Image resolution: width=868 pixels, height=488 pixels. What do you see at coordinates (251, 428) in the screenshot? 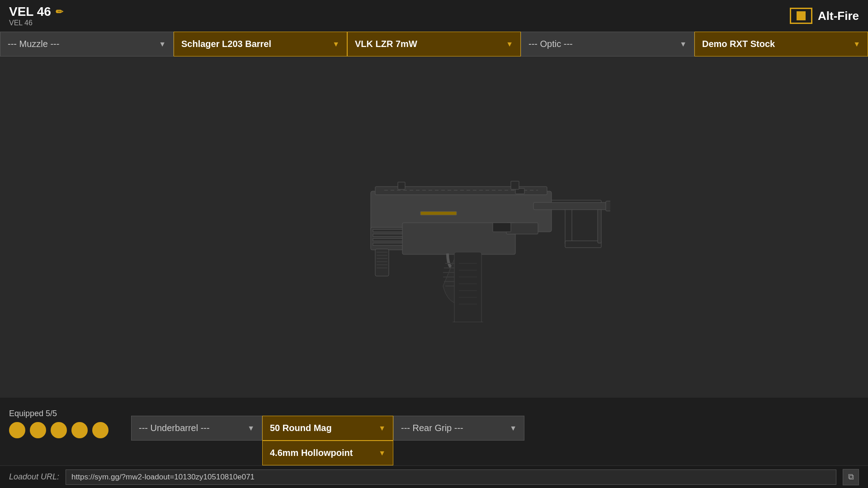
I see `slot-underbarrel-arrow: ▼` at bounding box center [251, 428].